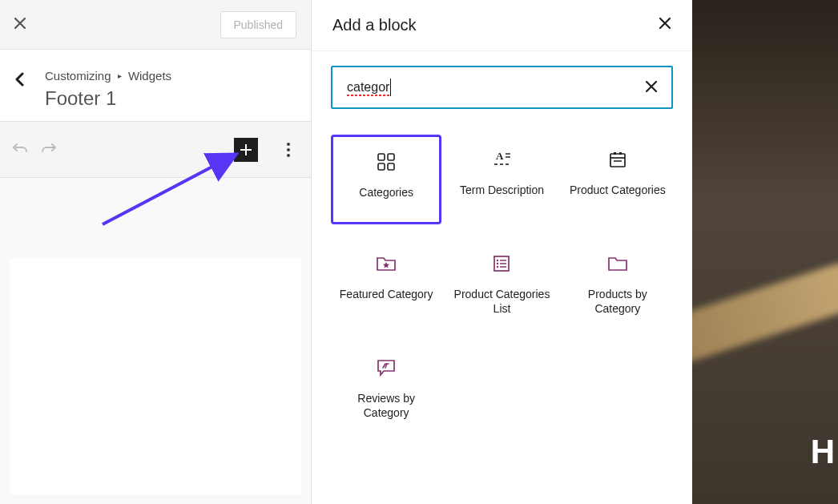 The width and height of the screenshot is (838, 504). What do you see at coordinates (108, 75) in the screenshot?
I see `breadcrumb-path: Customizing ▸ Widgets` at bounding box center [108, 75].